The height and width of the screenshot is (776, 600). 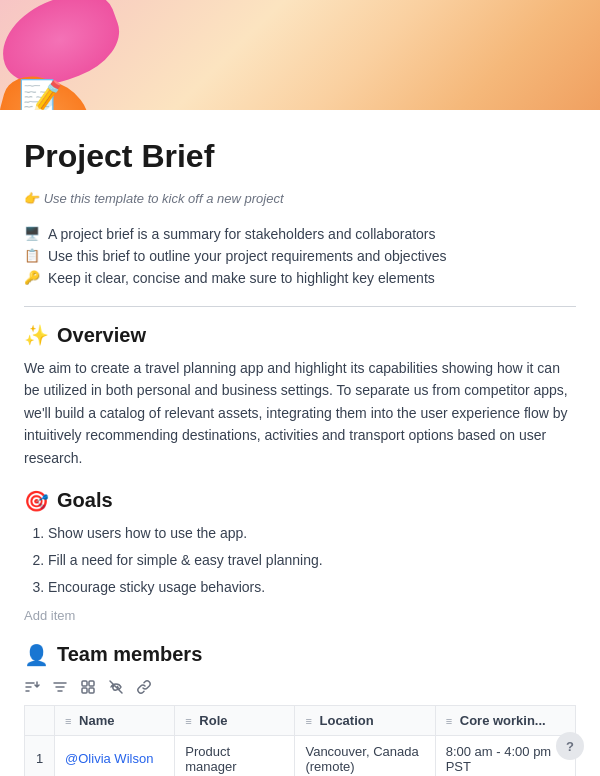 I want to click on add-item-button: Add item, so click(x=300, y=616).